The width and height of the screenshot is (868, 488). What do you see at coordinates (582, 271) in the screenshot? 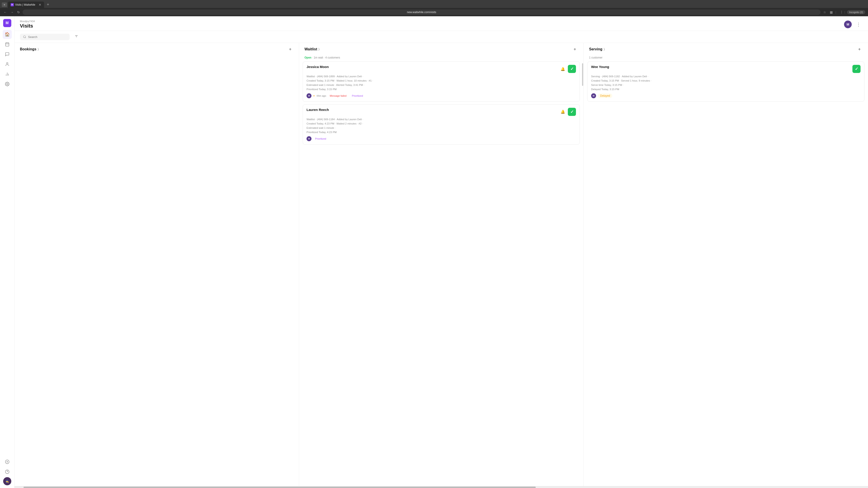
I see `waitlist-scrollbar` at bounding box center [582, 271].